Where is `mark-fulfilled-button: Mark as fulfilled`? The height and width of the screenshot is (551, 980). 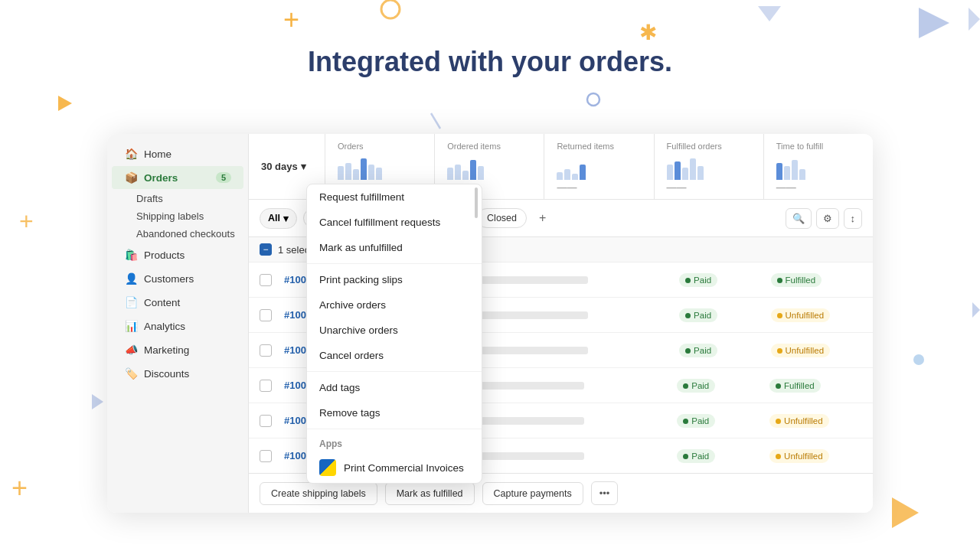
mark-fulfilled-button: Mark as fulfilled is located at coordinates (430, 494).